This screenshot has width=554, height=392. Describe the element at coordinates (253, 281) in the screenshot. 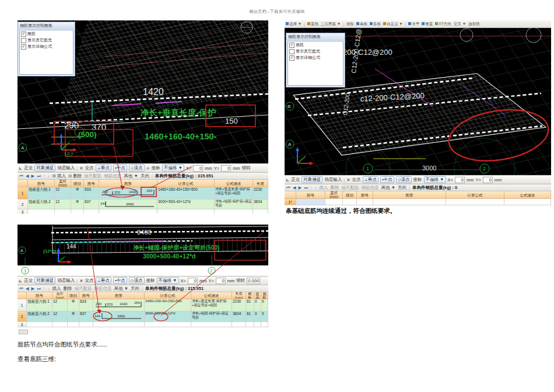

I see `lock-input: 0.000` at that location.